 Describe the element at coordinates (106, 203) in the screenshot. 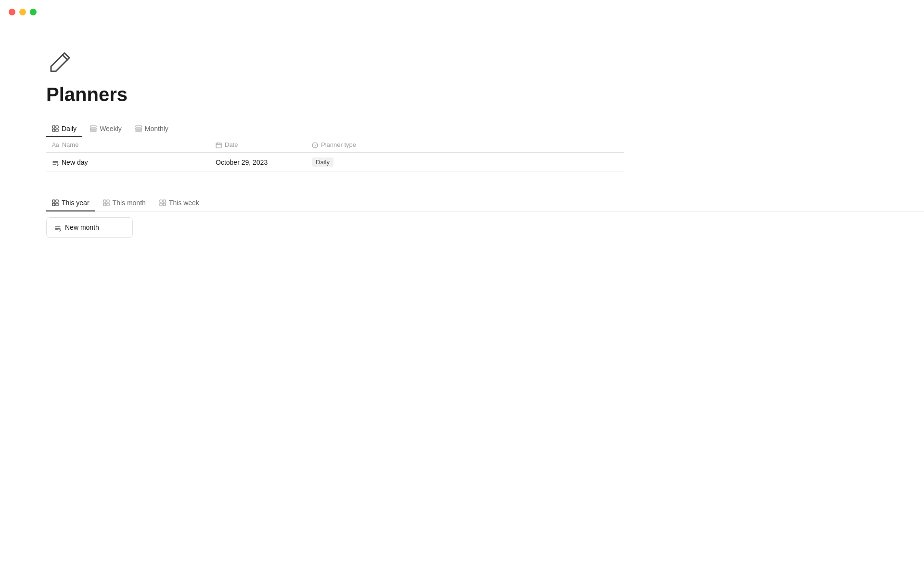

I see `table-icon-this-month` at that location.